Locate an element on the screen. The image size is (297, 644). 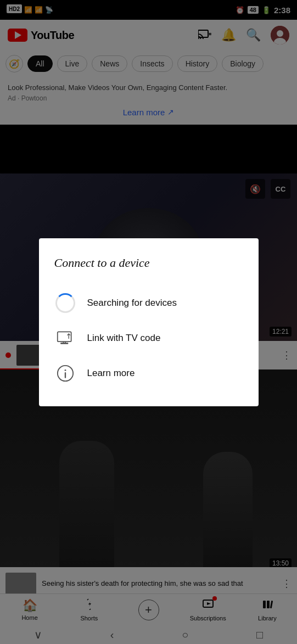
spinner-icon is located at coordinates (65, 303).